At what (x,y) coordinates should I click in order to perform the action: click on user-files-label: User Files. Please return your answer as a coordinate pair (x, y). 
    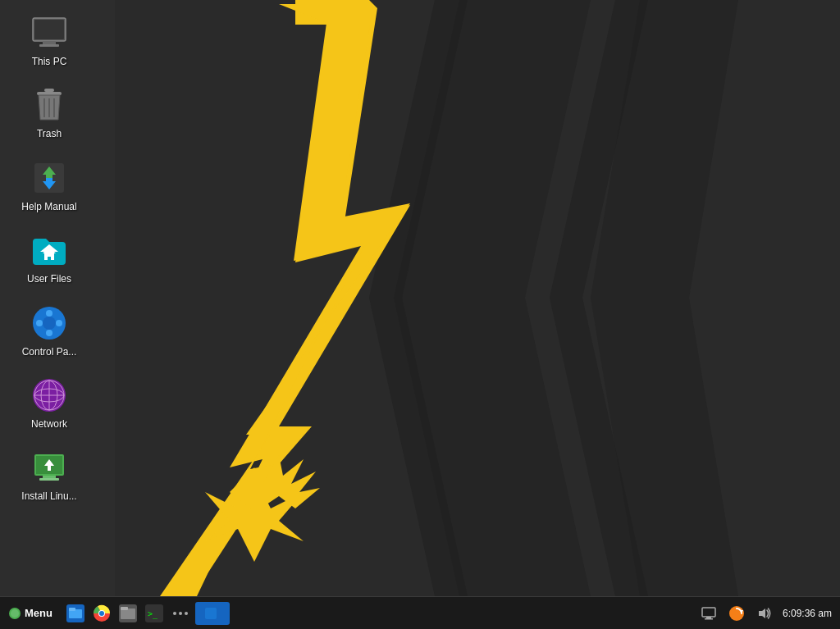
    Looking at the image, I should click on (49, 279).